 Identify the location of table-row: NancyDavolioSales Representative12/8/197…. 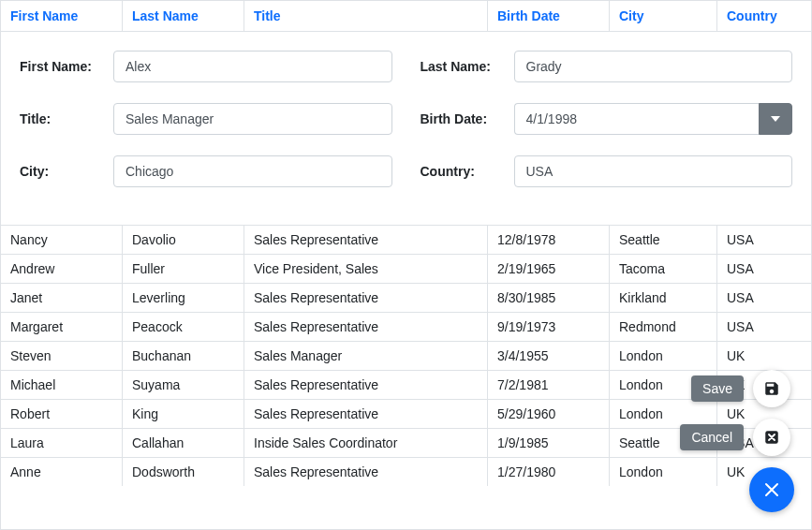
(406, 240).